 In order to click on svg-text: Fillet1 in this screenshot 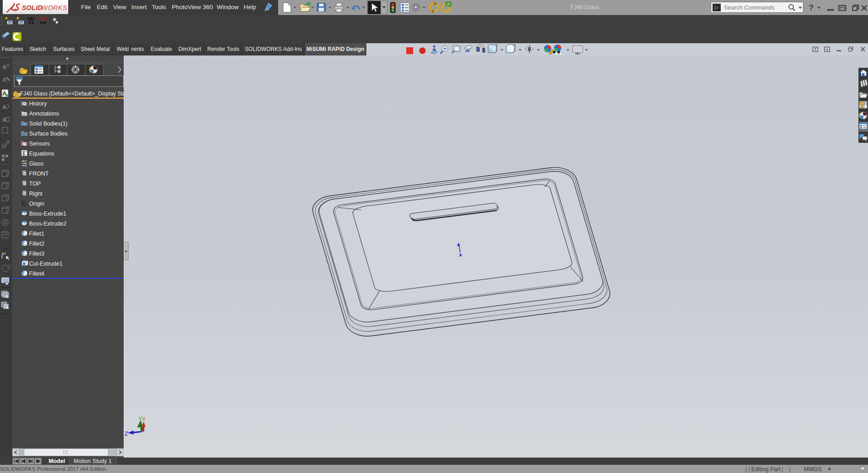, I will do `click(36, 234)`.